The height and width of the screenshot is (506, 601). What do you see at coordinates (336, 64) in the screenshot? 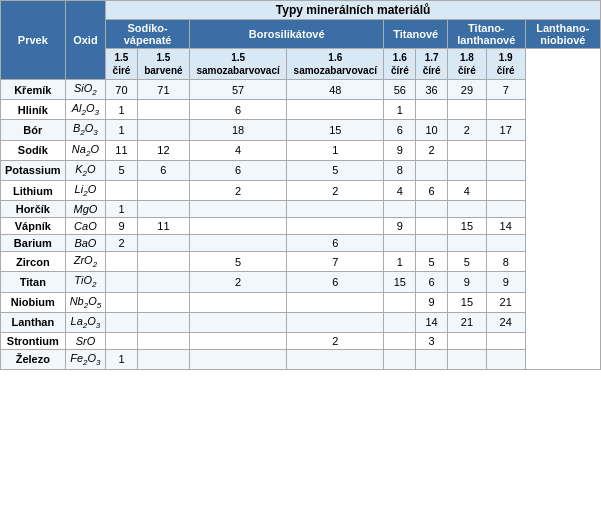
I see `b2-header: 1.6 samozabarvovací` at bounding box center [336, 64].